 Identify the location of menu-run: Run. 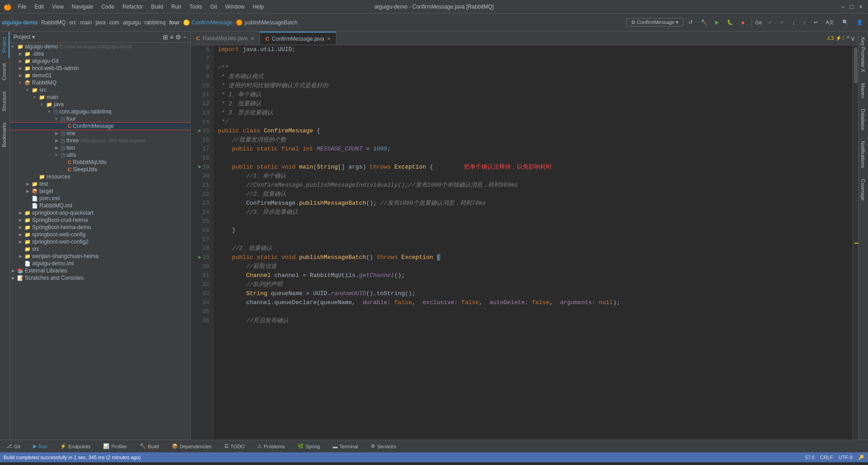
(176, 7).